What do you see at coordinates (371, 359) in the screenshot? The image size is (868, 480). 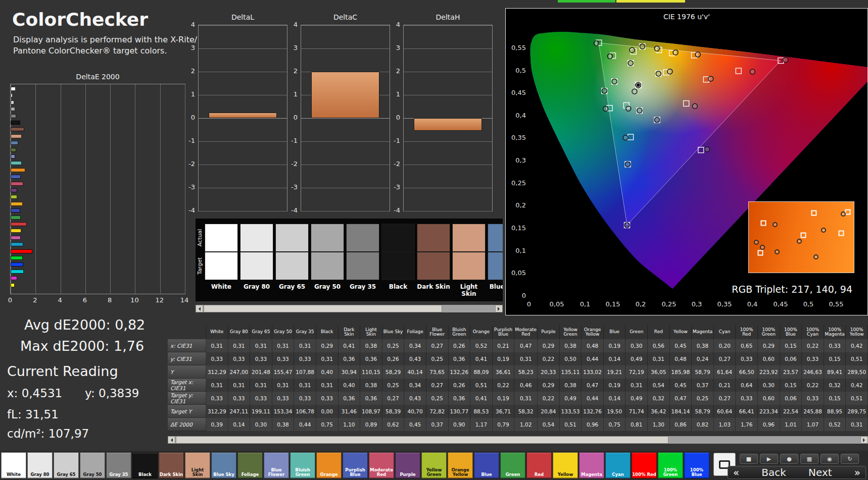 I see `table-cell: 0,36` at bounding box center [371, 359].